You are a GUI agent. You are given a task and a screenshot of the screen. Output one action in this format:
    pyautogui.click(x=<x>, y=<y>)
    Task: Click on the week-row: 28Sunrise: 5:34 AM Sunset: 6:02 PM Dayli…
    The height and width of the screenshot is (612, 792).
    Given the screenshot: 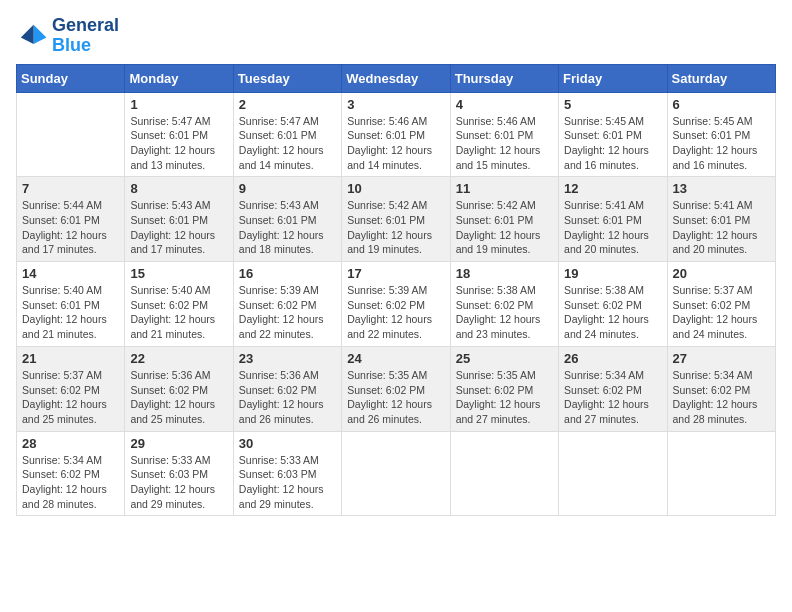 What is the action you would take?
    pyautogui.click(x=396, y=474)
    